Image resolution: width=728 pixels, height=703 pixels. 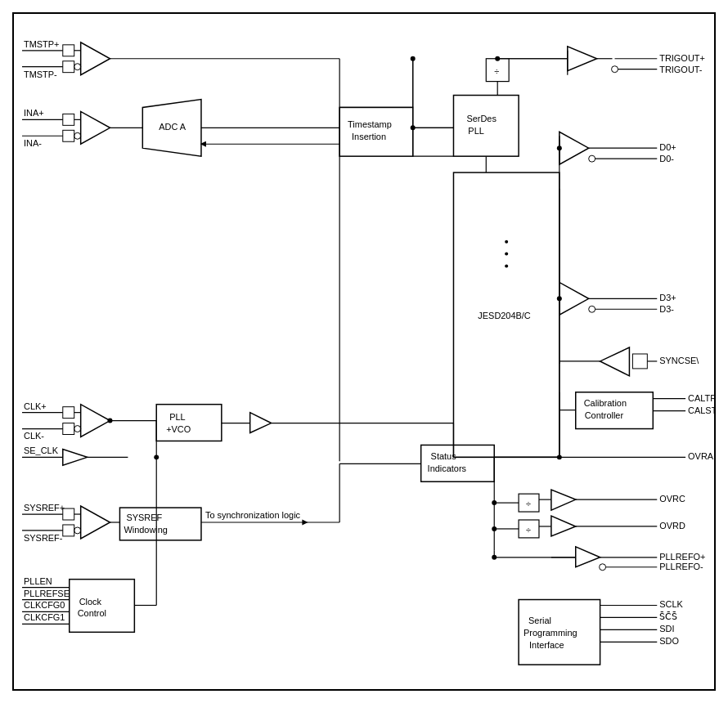 What do you see at coordinates (681, 566) in the screenshot?
I see `pllrefo-minus-label: PLLREFO-` at bounding box center [681, 566].